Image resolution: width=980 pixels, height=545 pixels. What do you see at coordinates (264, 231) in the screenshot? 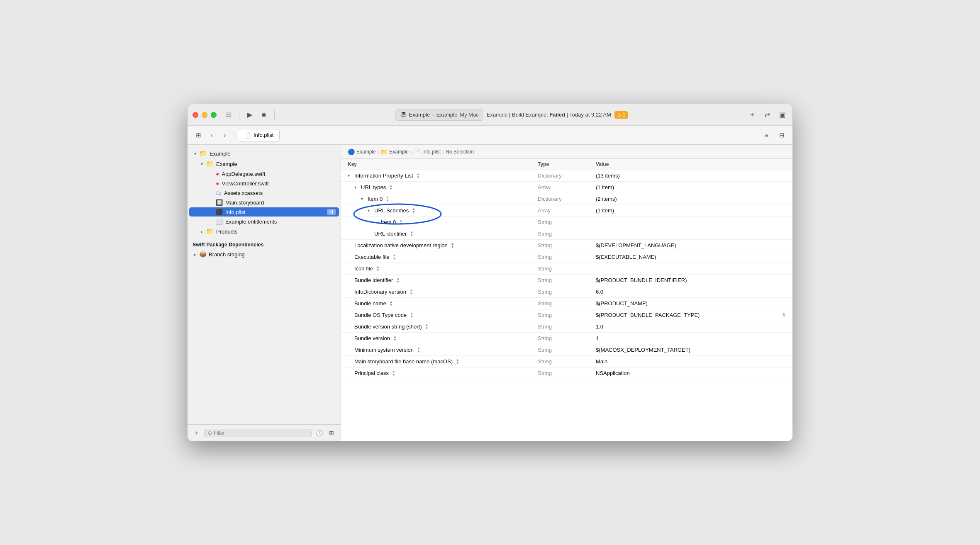
I see `tree-item-products: ▸ 📁 Products` at bounding box center [264, 231].